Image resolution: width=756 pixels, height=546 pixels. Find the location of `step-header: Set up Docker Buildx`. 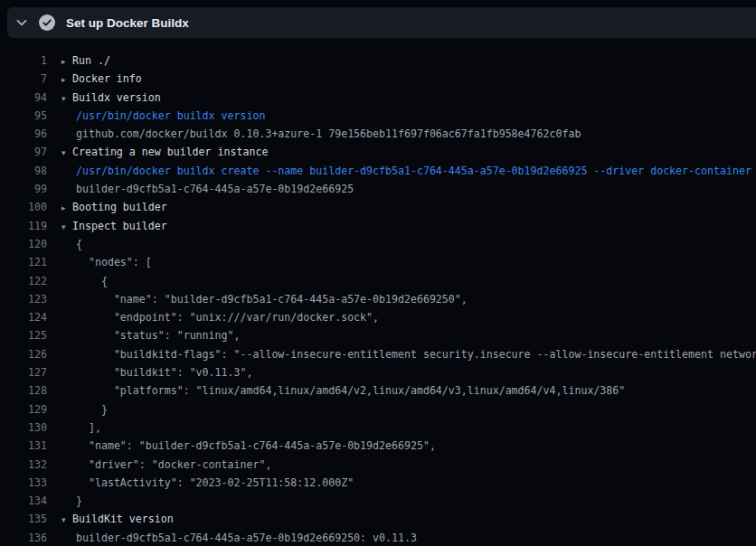

step-header: Set up Docker Buildx is located at coordinates (382, 23).